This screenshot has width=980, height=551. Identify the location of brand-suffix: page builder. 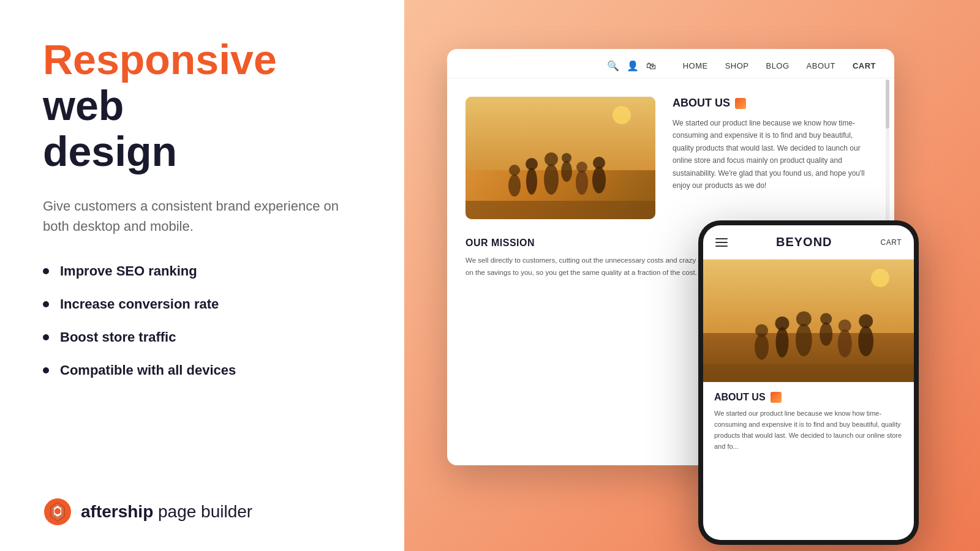
(203, 512).